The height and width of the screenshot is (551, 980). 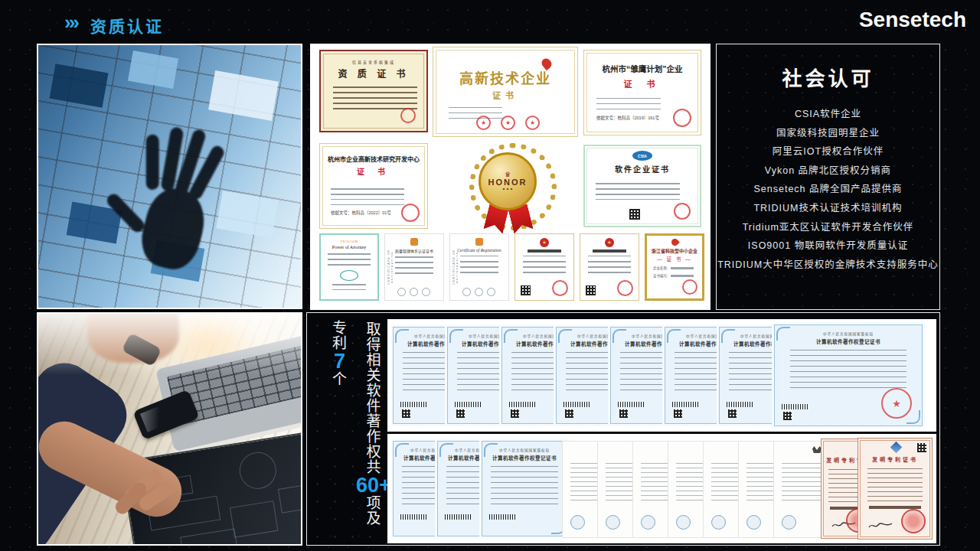 What do you see at coordinates (662, 488) in the screenshot?
I see `patents-strip: 中华人民共和国国家版权局 计算机软件著作权登记证书 中华人民共和国国家版权局 计…` at bounding box center [662, 488].